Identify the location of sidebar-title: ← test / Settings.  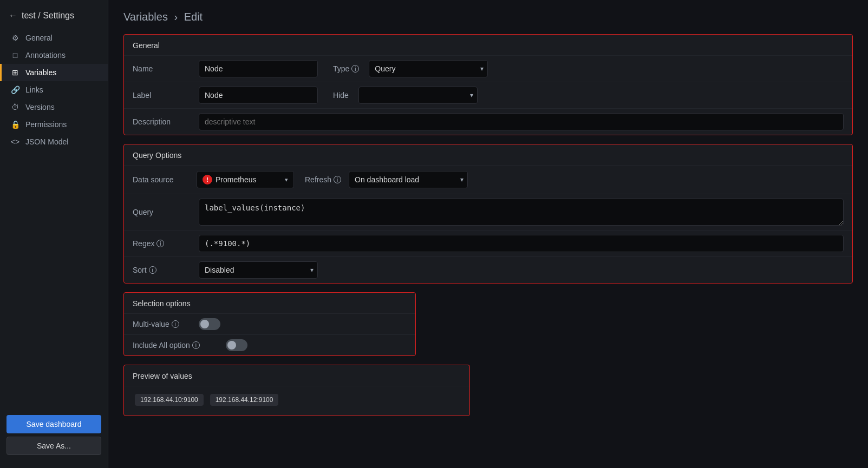
(54, 18).